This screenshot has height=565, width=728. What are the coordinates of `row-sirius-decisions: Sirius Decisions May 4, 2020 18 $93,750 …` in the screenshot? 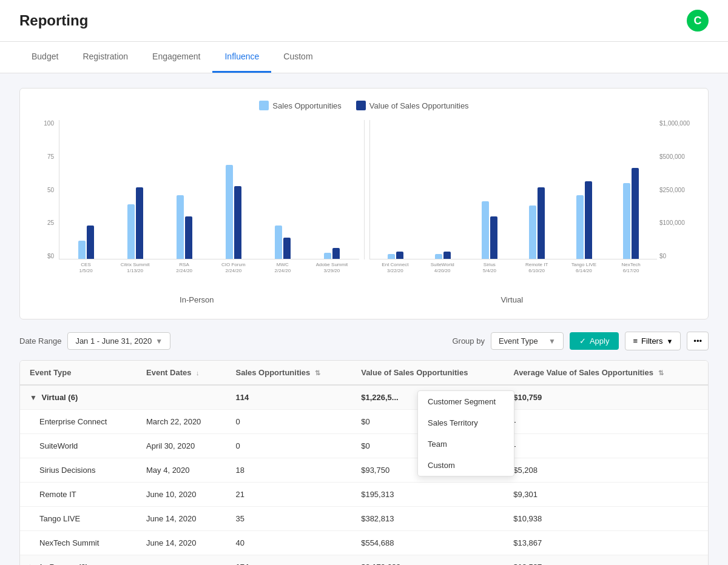 It's located at (364, 470).